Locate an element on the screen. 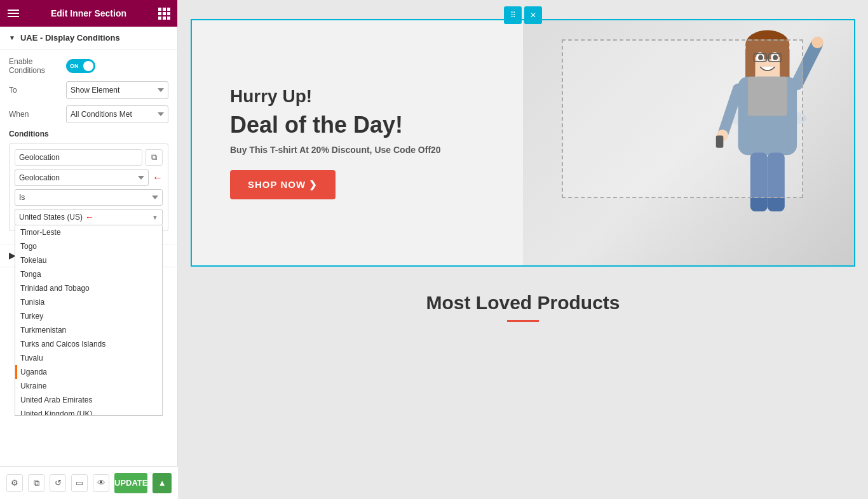 The height and width of the screenshot is (499, 868). country-select-display: United States (US) ← ▼ is located at coordinates (89, 217).